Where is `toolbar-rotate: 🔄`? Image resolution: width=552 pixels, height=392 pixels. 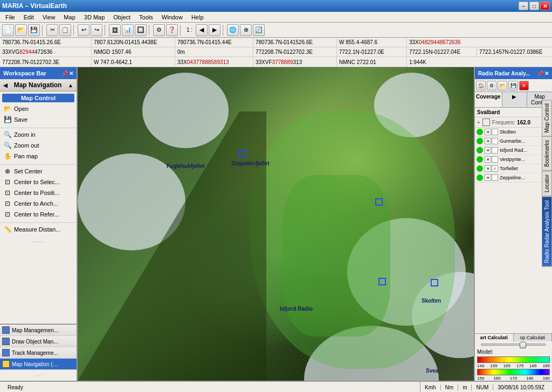
toolbar-rotate: 🔄 is located at coordinates (259, 30).